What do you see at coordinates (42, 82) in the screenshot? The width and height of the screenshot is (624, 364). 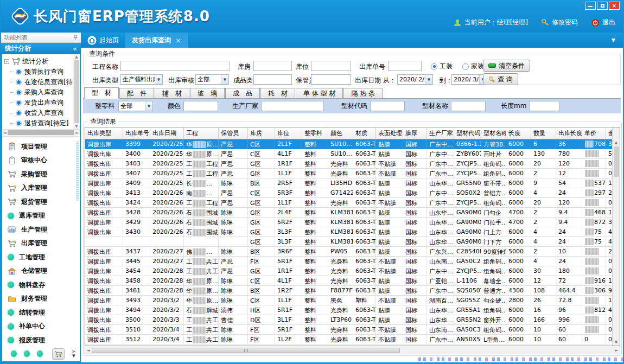 I see `tree-item: 在途信息查询[待` at bounding box center [42, 82].